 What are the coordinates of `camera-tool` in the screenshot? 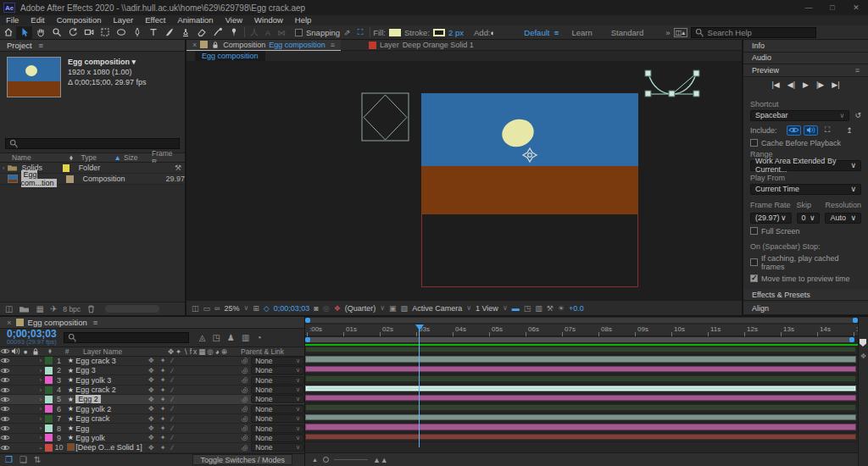 It's located at (88, 32).